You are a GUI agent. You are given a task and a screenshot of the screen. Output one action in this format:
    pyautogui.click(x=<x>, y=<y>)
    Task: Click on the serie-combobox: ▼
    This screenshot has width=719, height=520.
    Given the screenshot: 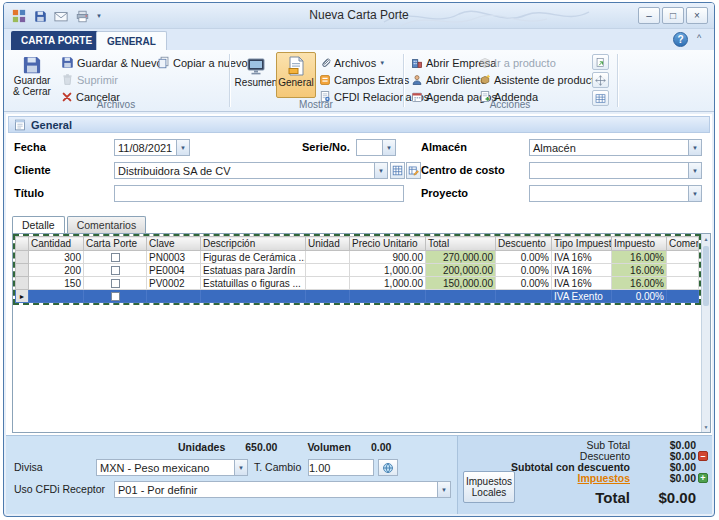 What is the action you would take?
    pyautogui.click(x=376, y=148)
    